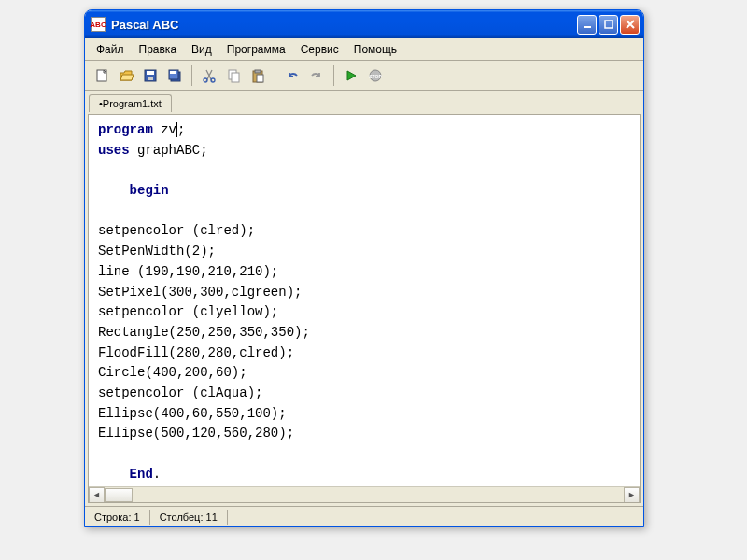  I want to click on code-text: Ellipse(400,60,550,100);, so click(192, 413).